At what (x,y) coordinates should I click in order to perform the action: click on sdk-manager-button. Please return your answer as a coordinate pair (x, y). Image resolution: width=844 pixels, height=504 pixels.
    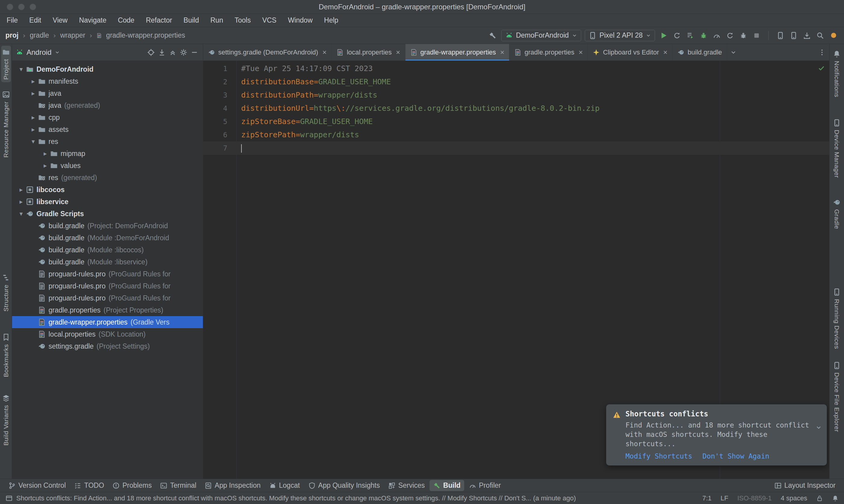
    Looking at the image, I should click on (807, 36).